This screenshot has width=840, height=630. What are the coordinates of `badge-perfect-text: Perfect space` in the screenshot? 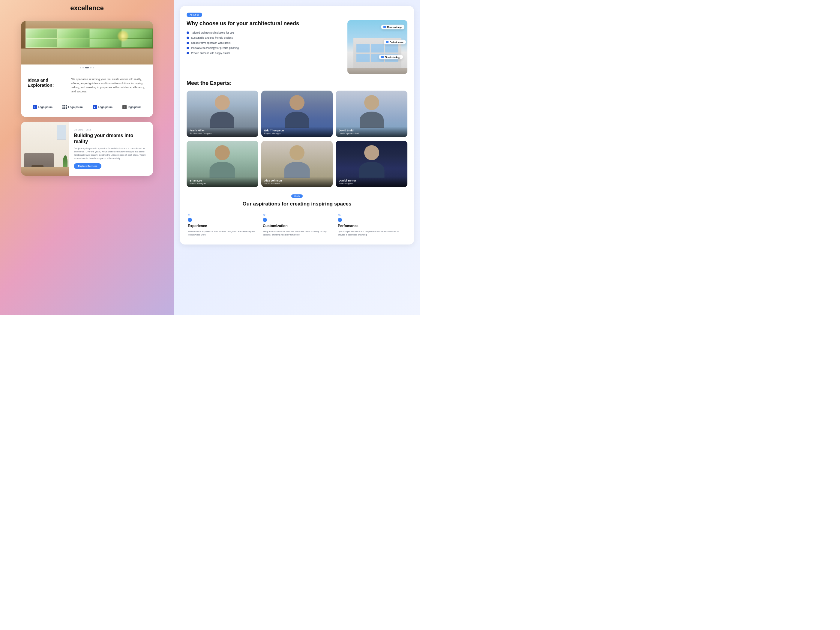 It's located at (396, 42).